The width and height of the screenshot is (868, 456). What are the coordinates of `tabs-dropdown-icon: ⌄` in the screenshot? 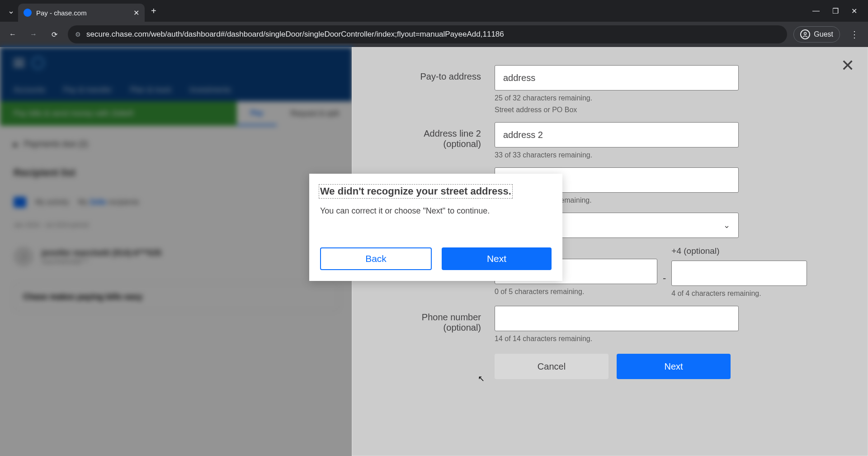 It's located at (11, 11).